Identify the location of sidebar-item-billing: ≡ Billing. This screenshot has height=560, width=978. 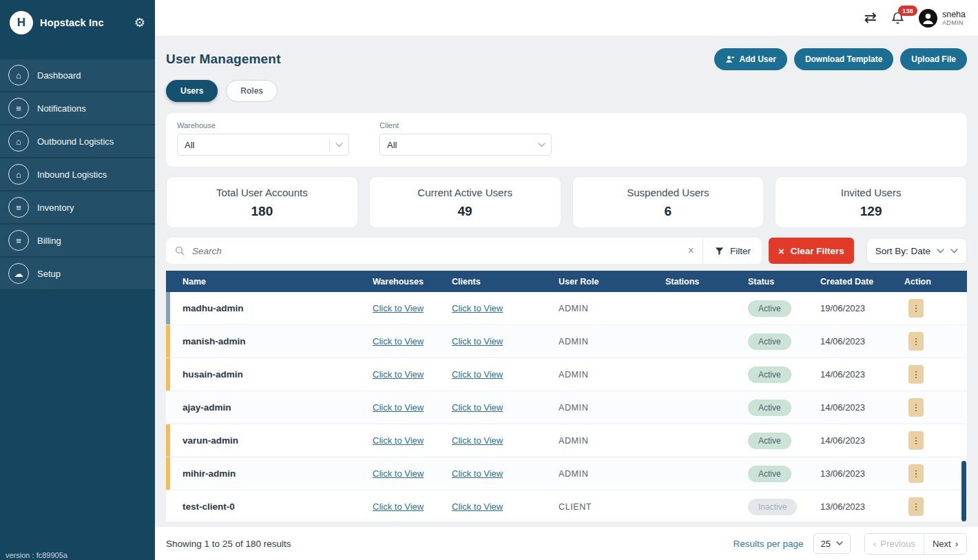
(77, 241).